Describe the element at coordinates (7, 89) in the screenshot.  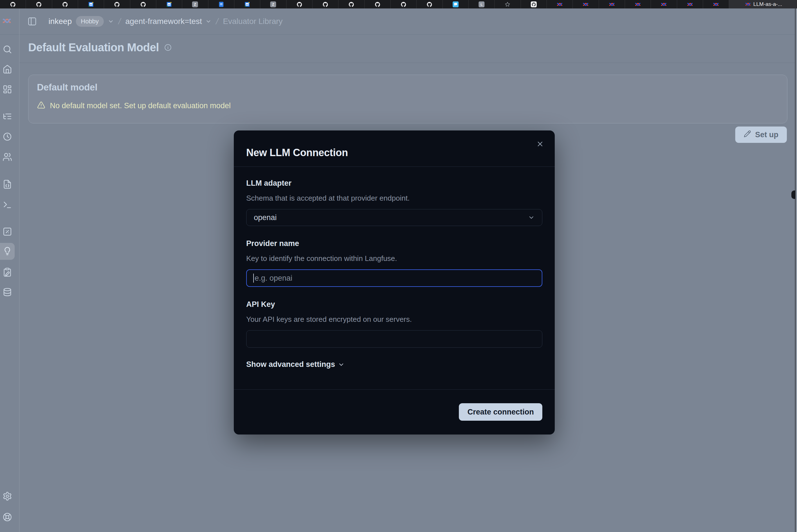
I see `sidebar-item-dashboards` at that location.